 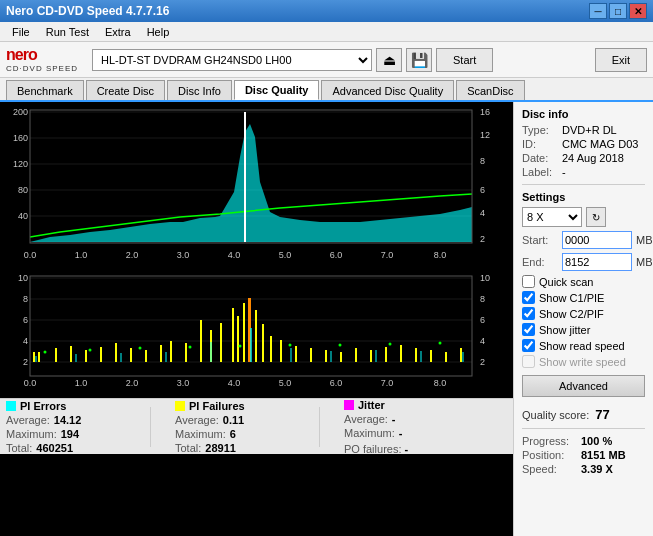 I want to click on end-input, so click(x=597, y=262).